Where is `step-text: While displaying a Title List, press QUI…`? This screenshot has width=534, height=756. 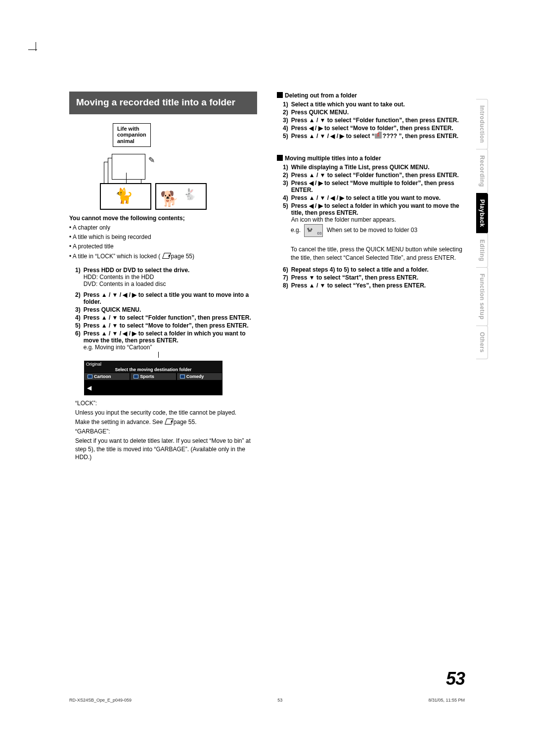
step-text: While displaying a Title List, press QUI… is located at coordinates (378, 167).